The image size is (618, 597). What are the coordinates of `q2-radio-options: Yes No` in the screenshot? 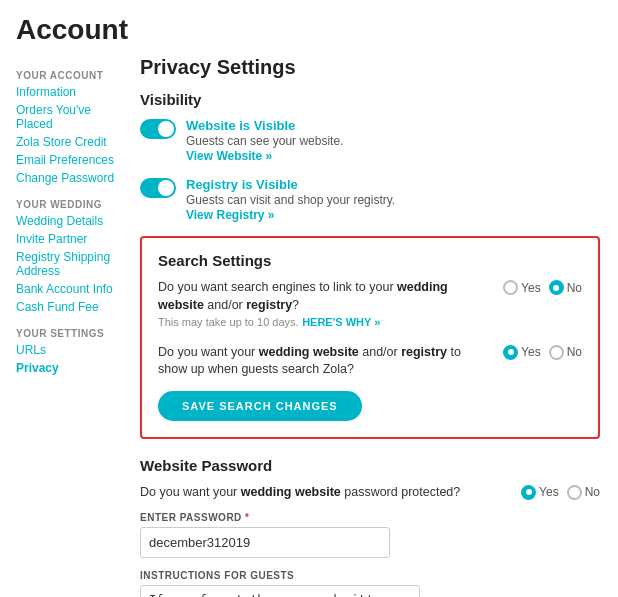 It's located at (542, 352).